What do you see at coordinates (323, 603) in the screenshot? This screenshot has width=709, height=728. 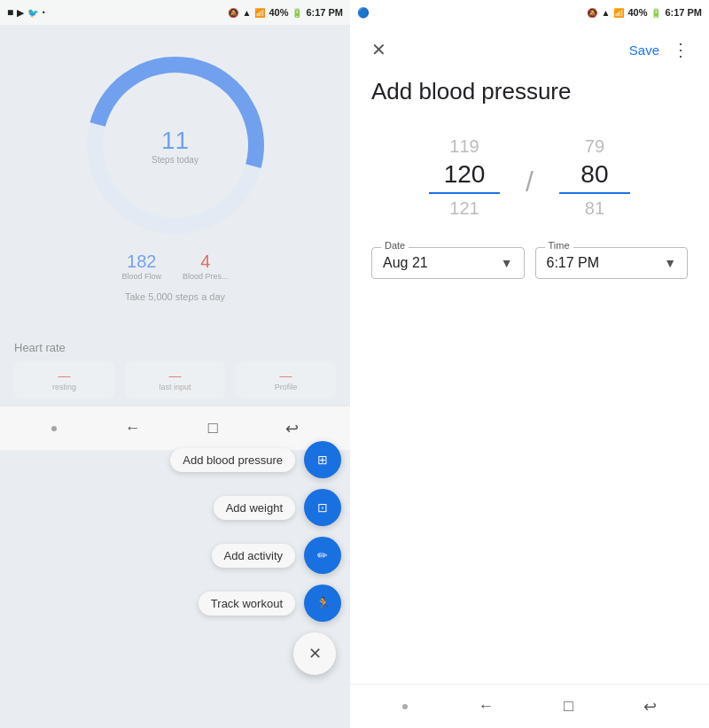 I see `workout-icon: 🏃` at bounding box center [323, 603].